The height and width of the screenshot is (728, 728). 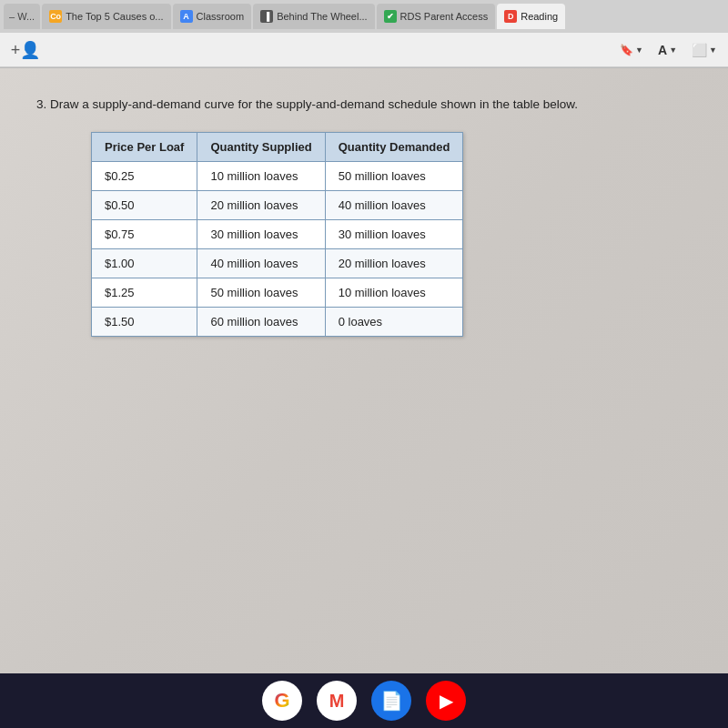 What do you see at coordinates (394, 293) in the screenshot?
I see `cell-r4-c2: 10 million loaves` at bounding box center [394, 293].